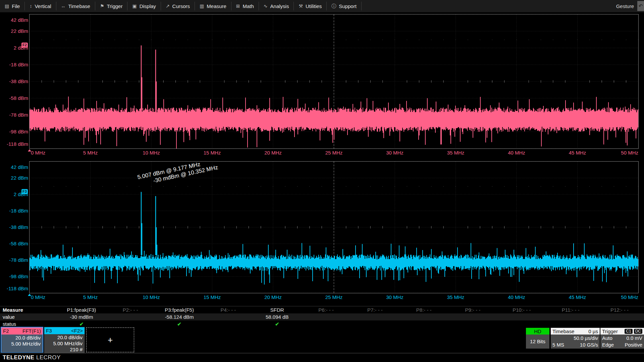  I want to click on measure-status-sfdr: ✔, so click(277, 324).